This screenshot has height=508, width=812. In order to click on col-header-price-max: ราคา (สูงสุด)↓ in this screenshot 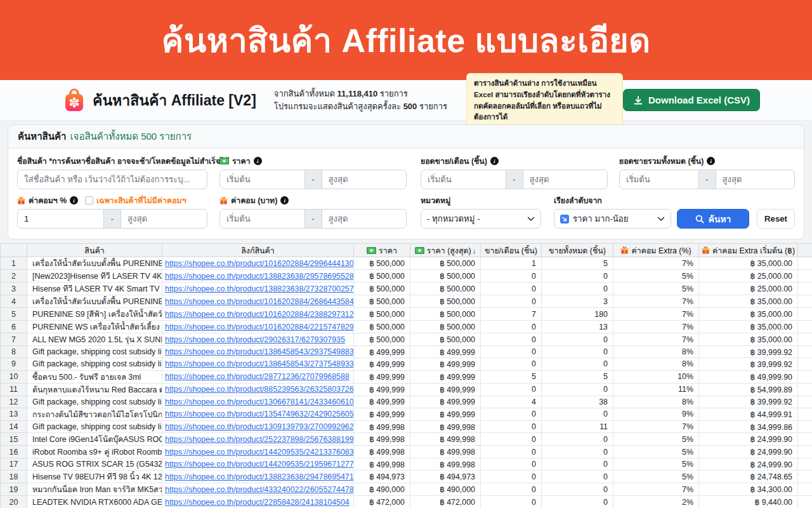, I will do `click(445, 250)`.